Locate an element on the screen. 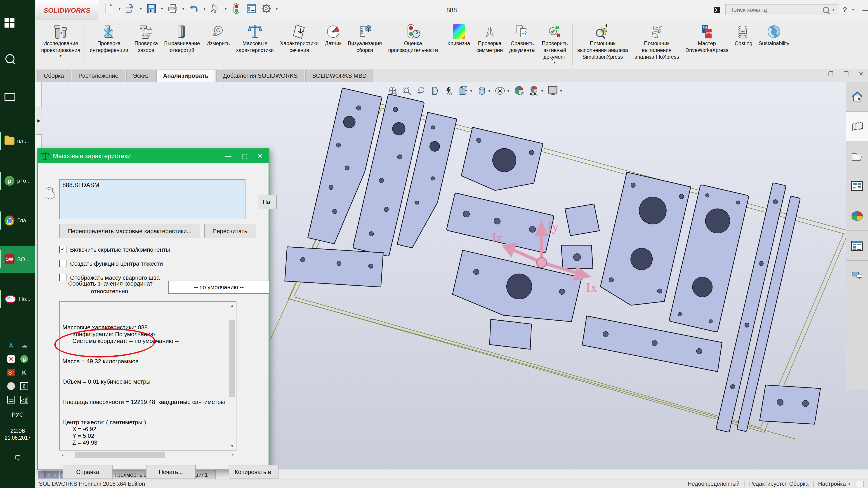 Image resolution: width=868 pixels, height=488 pixels. results-panel: Массовые характеристики: 888Конфигурация… is located at coordinates (148, 376).